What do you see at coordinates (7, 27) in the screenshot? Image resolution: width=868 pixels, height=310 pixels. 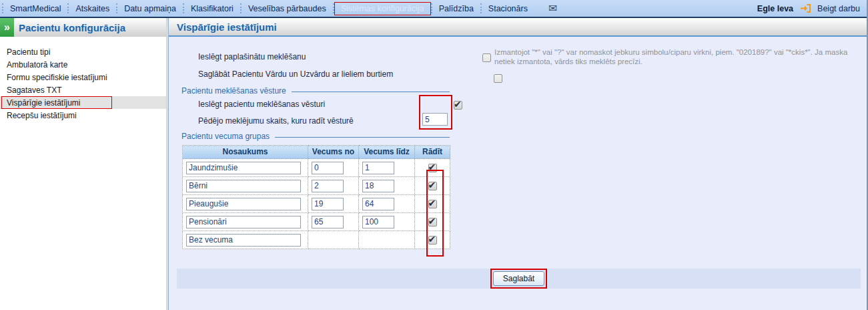 I see `chevrons-icon: »` at bounding box center [7, 27].